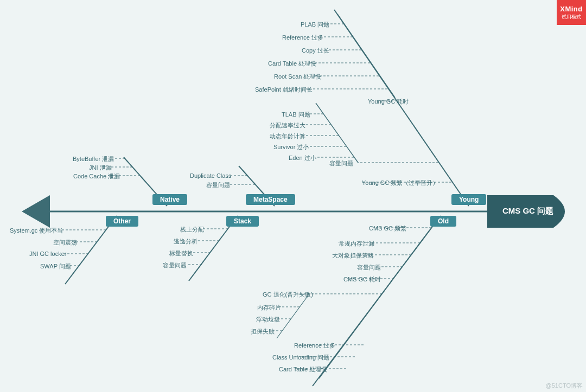 This screenshot has width=586, height=392. Describe the element at coordinates (284, 90) in the screenshot. I see `leaf: SafePoint 就绪时间长` at that location.